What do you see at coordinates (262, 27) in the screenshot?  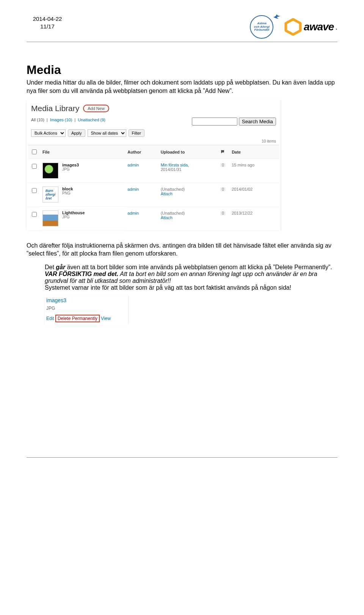 I see `astma-logo-text: Astma och Allergi Förbundet` at bounding box center [262, 27].